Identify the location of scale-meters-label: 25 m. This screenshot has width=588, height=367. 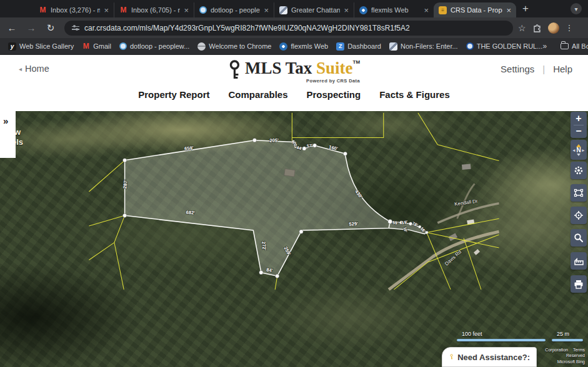
(567, 334).